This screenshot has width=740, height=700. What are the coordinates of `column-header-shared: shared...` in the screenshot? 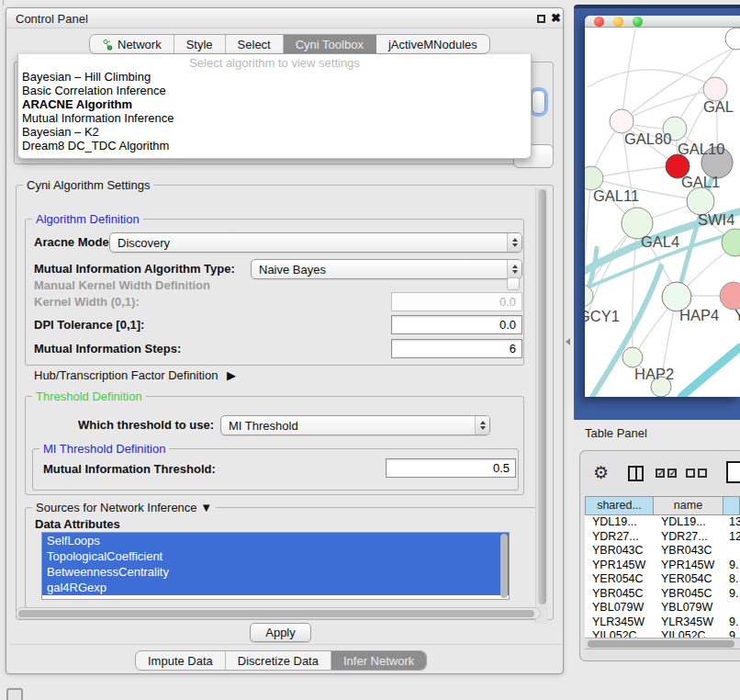 It's located at (619, 505).